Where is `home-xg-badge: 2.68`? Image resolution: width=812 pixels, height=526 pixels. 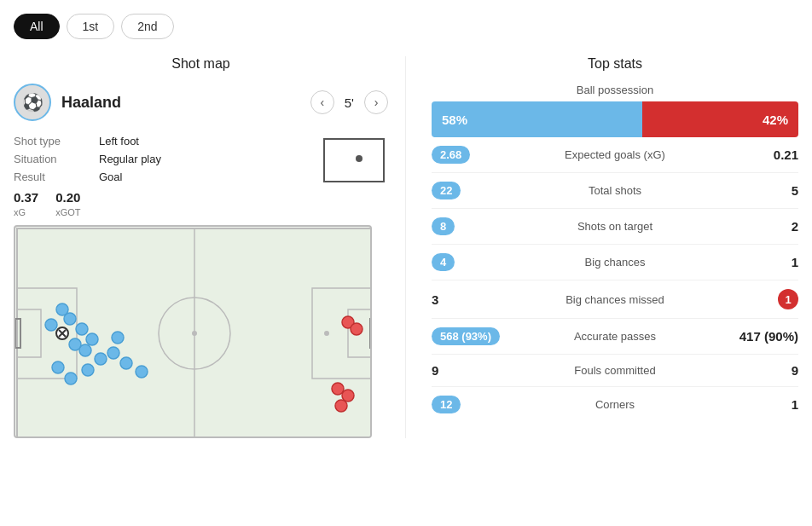
home-xg-badge: 2.68 is located at coordinates (450, 155).